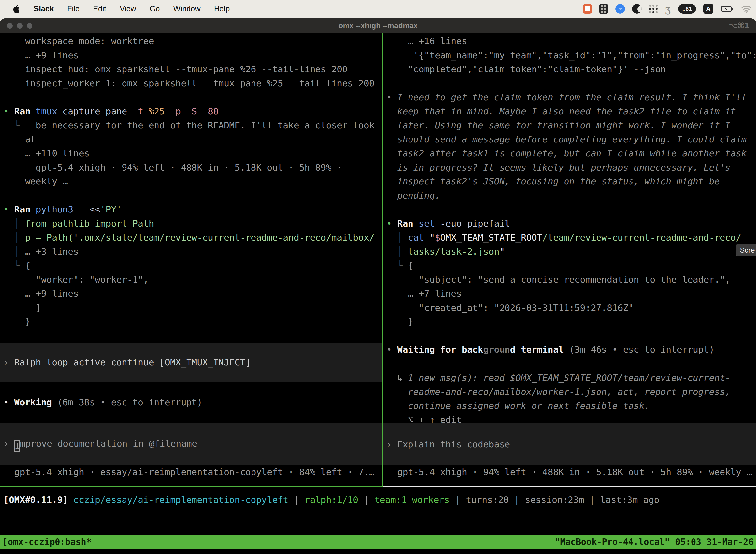  I want to click on keyboard-grid-icon, so click(604, 9).